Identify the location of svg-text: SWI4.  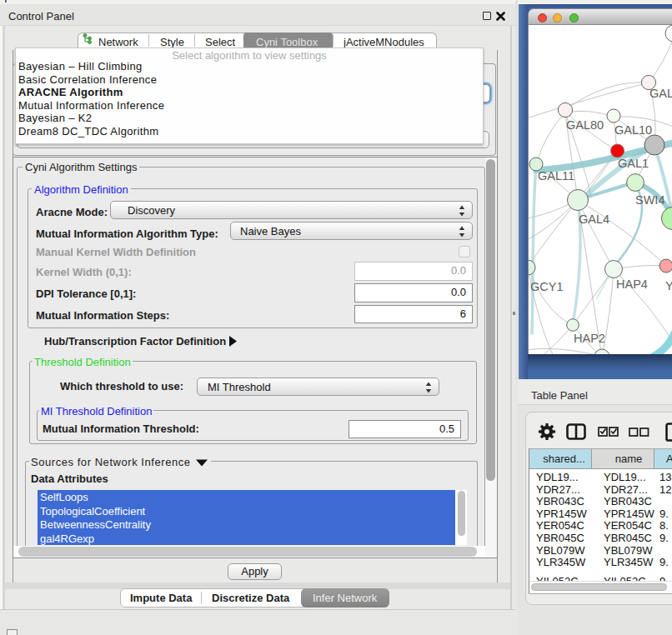
(650, 200).